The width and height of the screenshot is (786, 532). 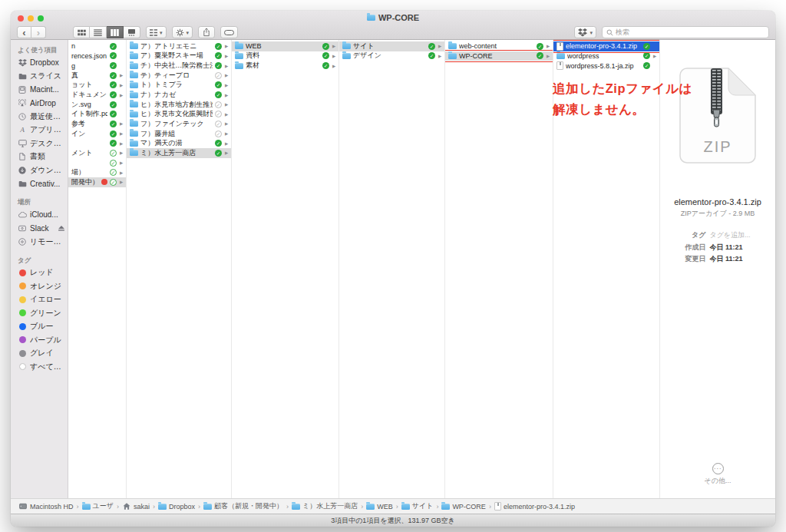 What do you see at coordinates (39, 215) in the screenshot?
I see `sidebar-item-1-0: iCloud...` at bounding box center [39, 215].